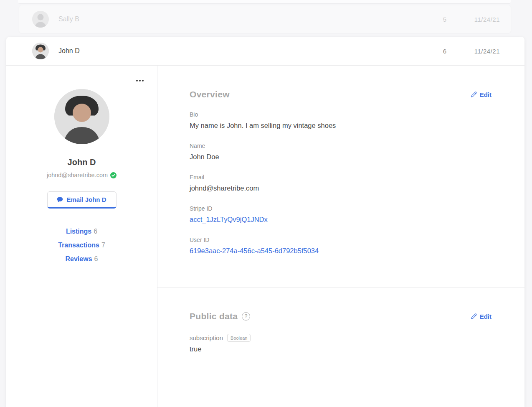 The width and height of the screenshot is (532, 407). Describe the element at coordinates (210, 94) in the screenshot. I see `overview-title: Overview` at that location.